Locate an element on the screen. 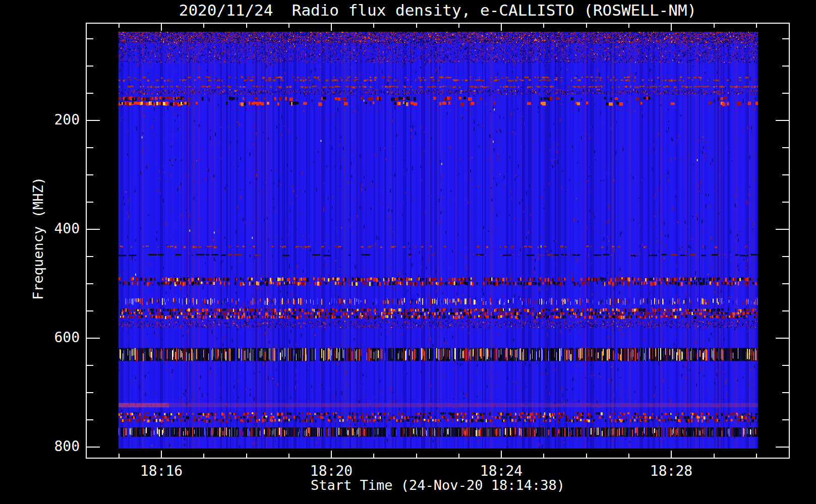 The height and width of the screenshot is (504, 816). y-tick-label: 800 is located at coordinates (56, 447).